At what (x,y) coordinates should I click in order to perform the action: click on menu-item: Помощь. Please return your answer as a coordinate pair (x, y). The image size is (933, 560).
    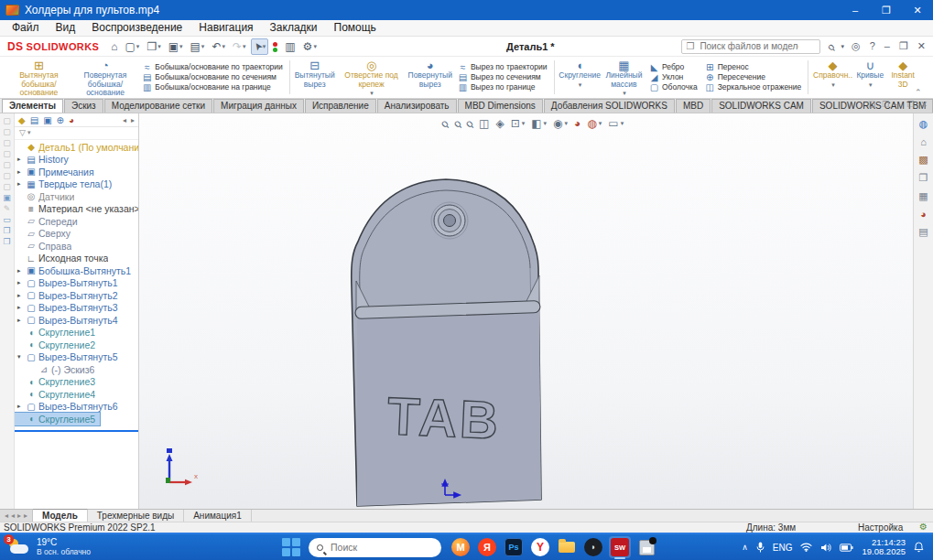
    Looking at the image, I should click on (355, 27).